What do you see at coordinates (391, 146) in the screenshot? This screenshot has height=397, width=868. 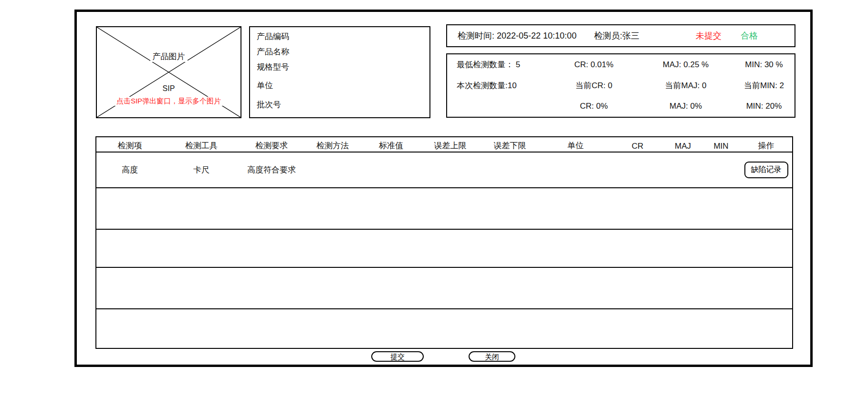 I see `col-header-standard: 标准值` at bounding box center [391, 146].